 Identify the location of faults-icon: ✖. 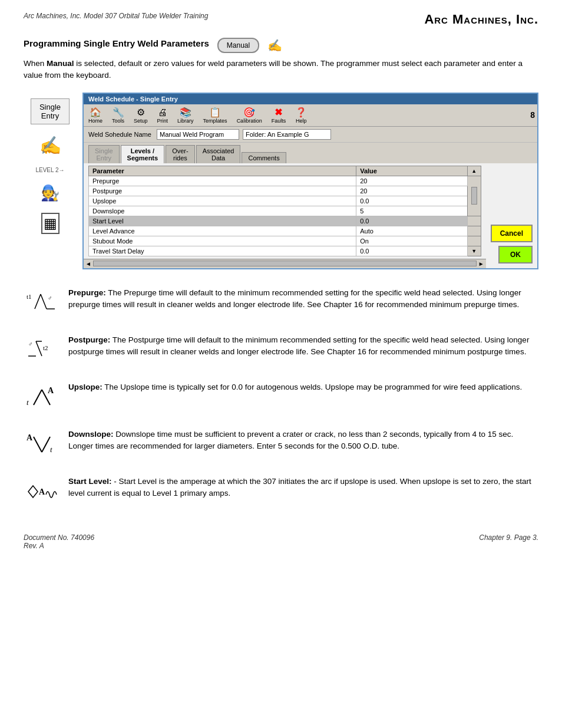
(278, 112).